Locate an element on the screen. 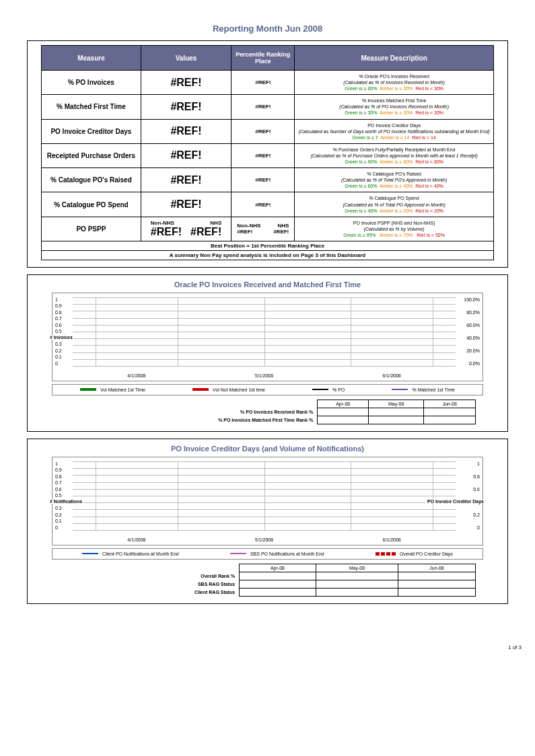 The width and height of the screenshot is (535, 756). table-footer-1: Best Position = 1st Percentile Ranking P… is located at coordinates (268, 245).